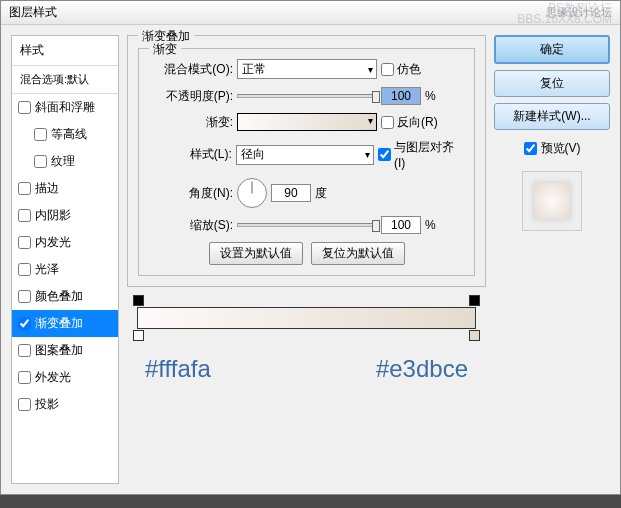 Image resolution: width=621 pixels, height=508 pixels. I want to click on style-label: 渐变叠加, so click(59, 324).